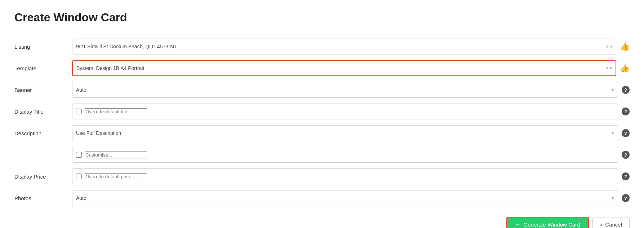 The height and width of the screenshot is (228, 644). Describe the element at coordinates (607, 47) in the screenshot. I see `listing-clear-icon: ×` at that location.